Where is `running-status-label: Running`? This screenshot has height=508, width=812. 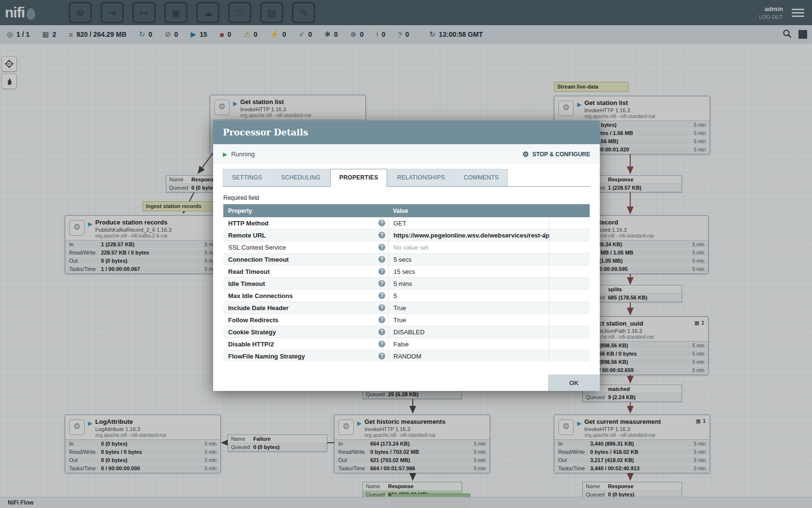
running-status-label: Running is located at coordinates (243, 154).